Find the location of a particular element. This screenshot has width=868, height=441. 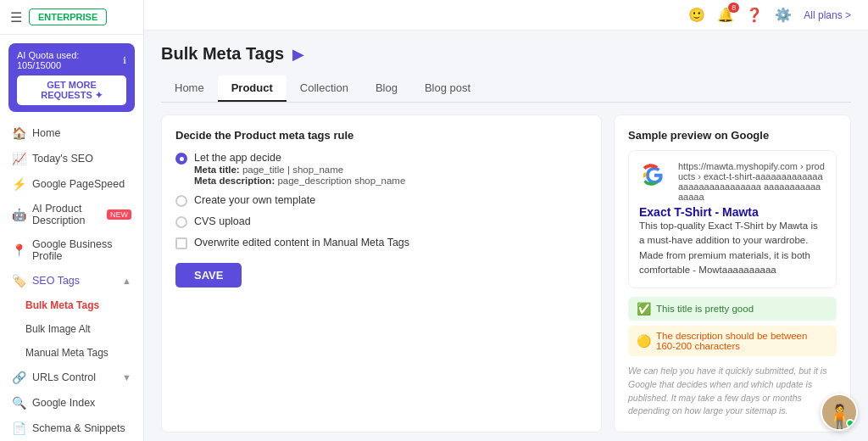

sidebar-header: ☰ ENTERPRISE is located at coordinates (71, 17).